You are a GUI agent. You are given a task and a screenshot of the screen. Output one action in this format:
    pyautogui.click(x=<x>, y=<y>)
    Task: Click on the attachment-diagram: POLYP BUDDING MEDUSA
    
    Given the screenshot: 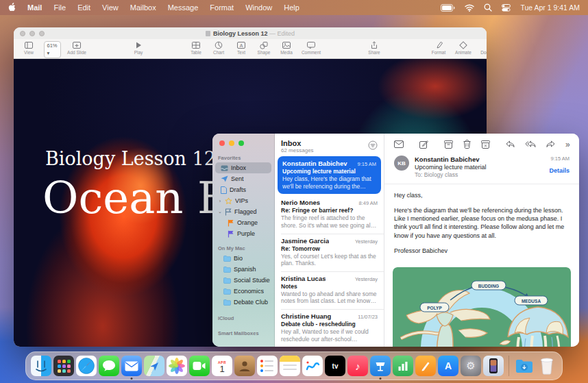 What is the action you would take?
    pyautogui.click(x=482, y=307)
    